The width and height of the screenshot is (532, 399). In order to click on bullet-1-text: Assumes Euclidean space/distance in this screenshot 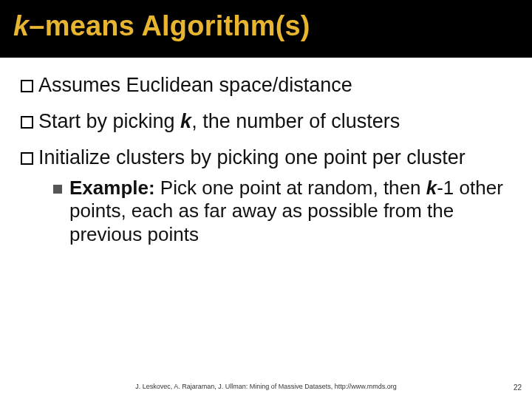, I will do `click(275, 86)`.